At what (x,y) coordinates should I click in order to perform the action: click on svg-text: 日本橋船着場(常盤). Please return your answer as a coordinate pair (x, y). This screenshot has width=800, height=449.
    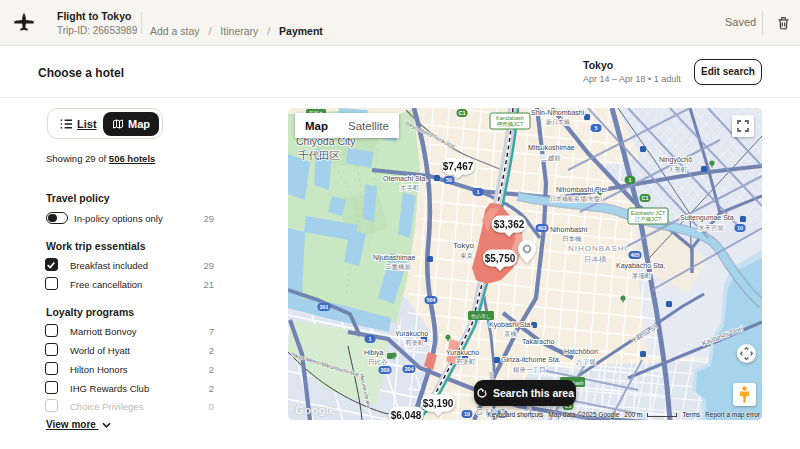
    Looking at the image, I should click on (576, 199).